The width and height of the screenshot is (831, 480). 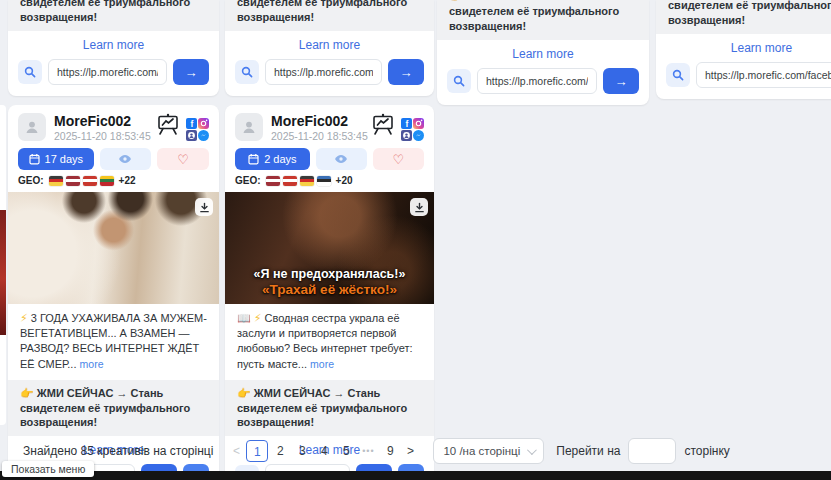 What do you see at coordinates (3, 272) in the screenshot?
I see `partial-creative-image` at bounding box center [3, 272].